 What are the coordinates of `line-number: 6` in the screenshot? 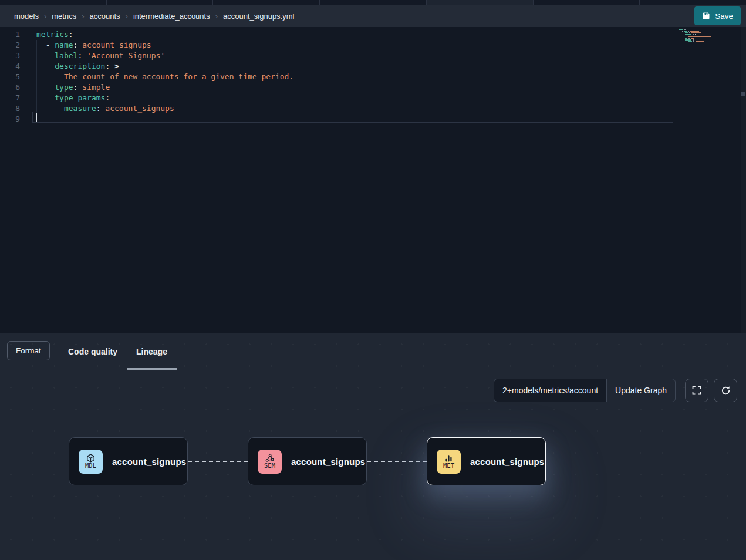 It's located at (12, 87).